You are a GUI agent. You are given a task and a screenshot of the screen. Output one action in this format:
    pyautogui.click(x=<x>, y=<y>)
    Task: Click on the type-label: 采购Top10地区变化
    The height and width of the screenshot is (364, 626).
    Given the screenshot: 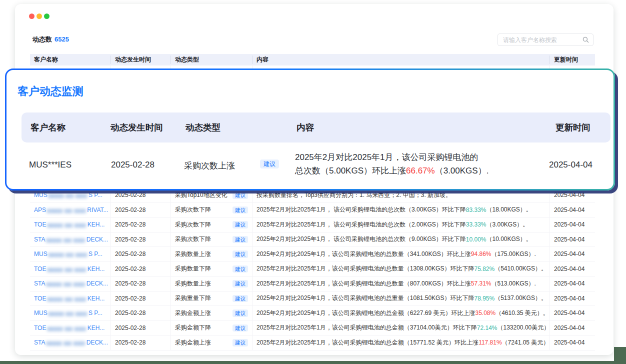 What is the action you would take?
    pyautogui.click(x=201, y=195)
    